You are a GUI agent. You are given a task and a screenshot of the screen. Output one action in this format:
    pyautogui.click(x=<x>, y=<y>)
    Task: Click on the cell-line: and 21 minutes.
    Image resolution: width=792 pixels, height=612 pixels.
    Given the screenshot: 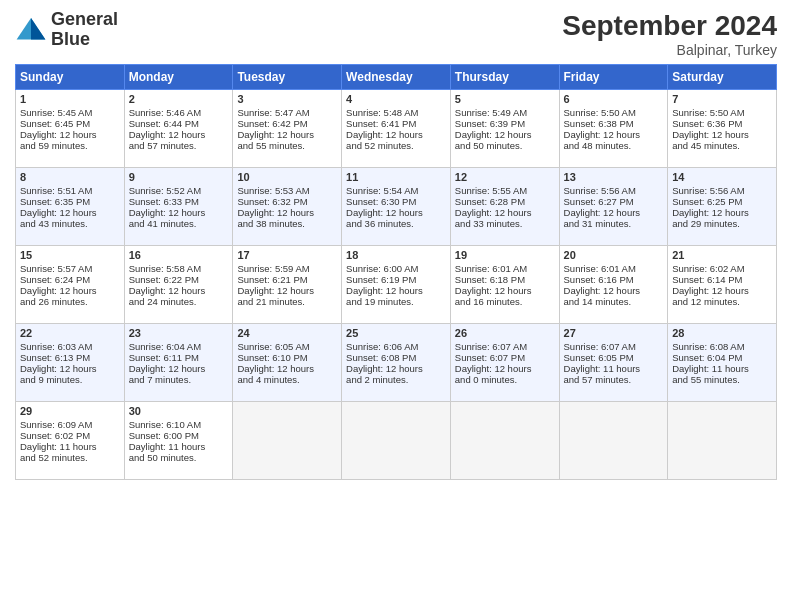 What is the action you would take?
    pyautogui.click(x=287, y=302)
    